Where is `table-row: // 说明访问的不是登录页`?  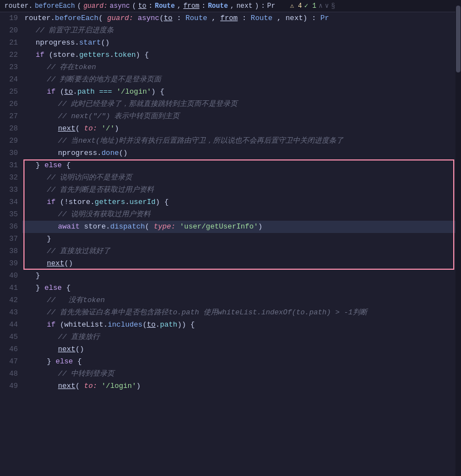 table-row: // 说明访问的不是登录页 is located at coordinates (242, 178).